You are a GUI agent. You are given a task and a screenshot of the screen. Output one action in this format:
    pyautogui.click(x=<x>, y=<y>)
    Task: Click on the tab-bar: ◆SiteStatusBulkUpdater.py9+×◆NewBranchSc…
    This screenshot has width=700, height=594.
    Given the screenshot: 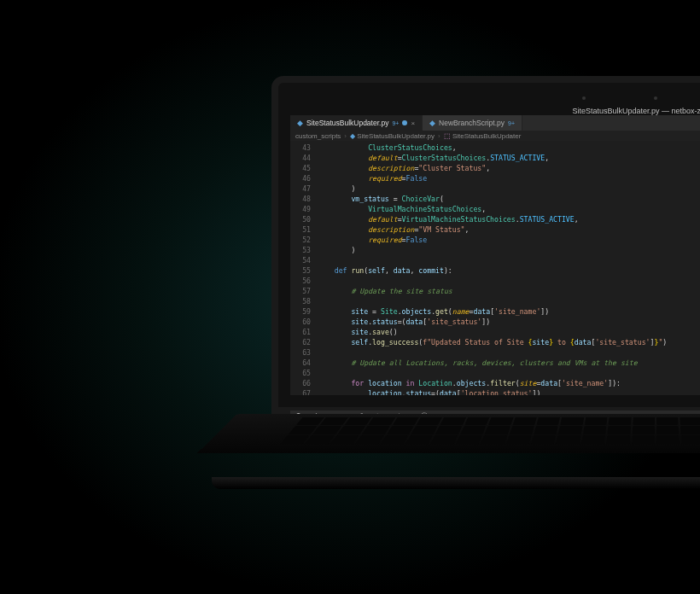 What is the action you would take?
    pyautogui.click(x=495, y=123)
    